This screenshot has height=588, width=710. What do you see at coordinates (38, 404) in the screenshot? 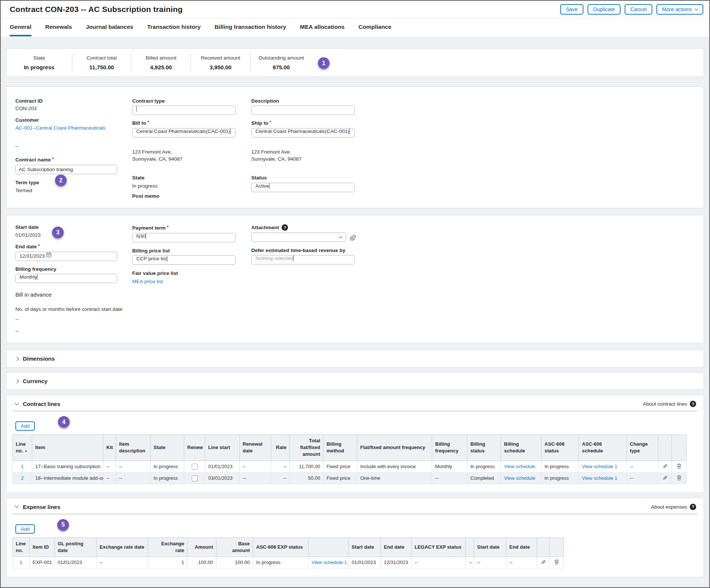
I see `contract-lines-toggle: Contract lines` at bounding box center [38, 404].